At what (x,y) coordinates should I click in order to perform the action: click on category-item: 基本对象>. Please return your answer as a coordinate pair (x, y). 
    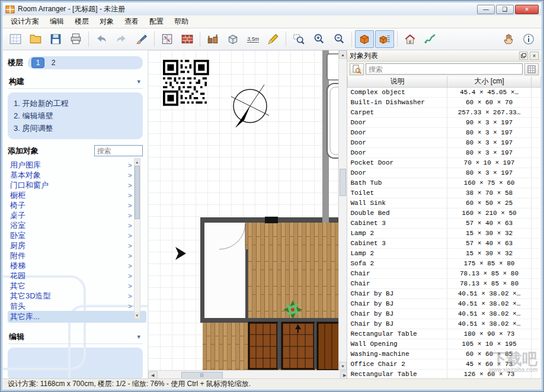
    Looking at the image, I should click on (77, 175).